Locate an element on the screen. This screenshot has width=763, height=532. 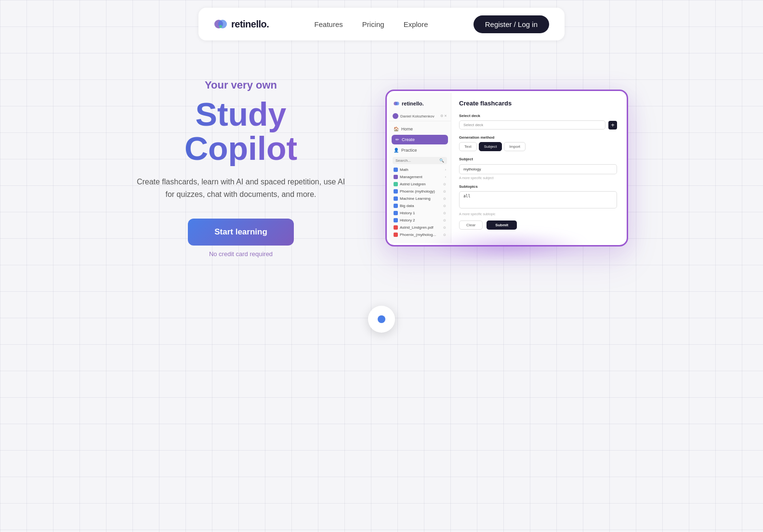
method-import-button: Import is located at coordinates (514, 146).